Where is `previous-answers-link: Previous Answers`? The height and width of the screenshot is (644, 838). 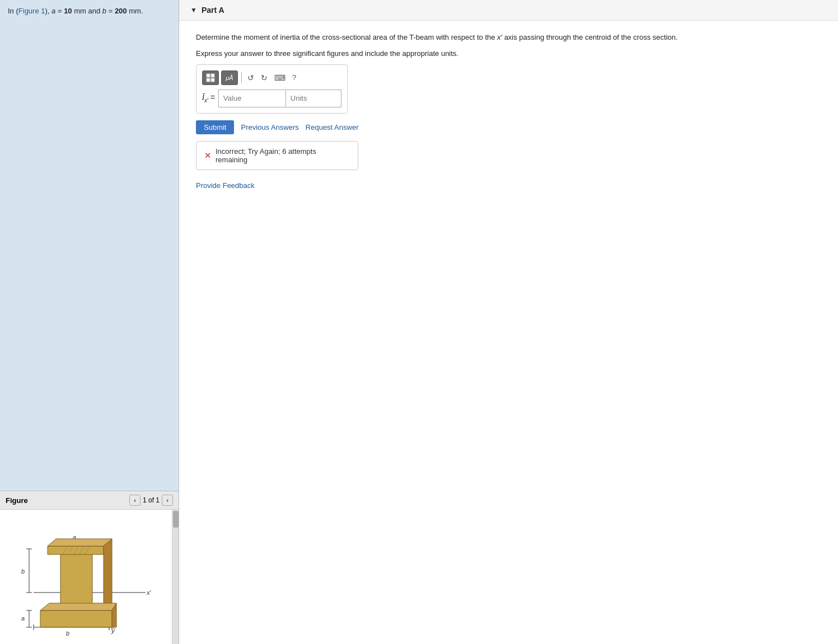 previous-answers-link: Previous Answers is located at coordinates (270, 128).